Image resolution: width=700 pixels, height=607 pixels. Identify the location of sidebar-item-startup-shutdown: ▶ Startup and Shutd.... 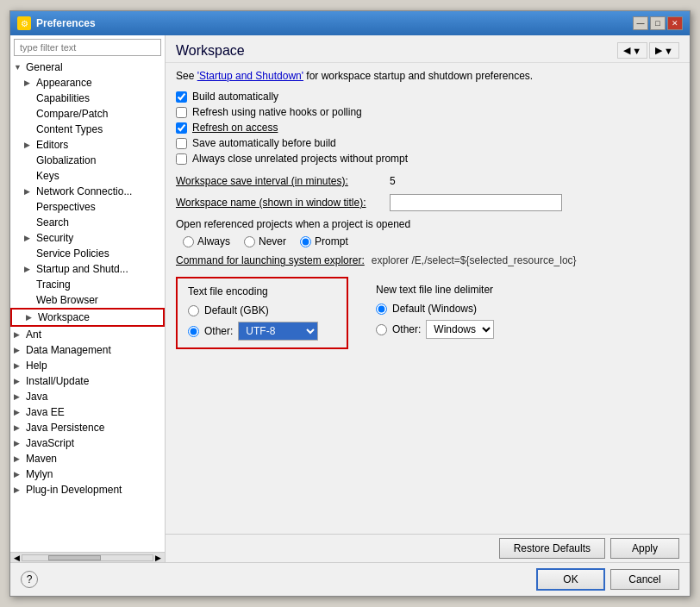
(88, 269).